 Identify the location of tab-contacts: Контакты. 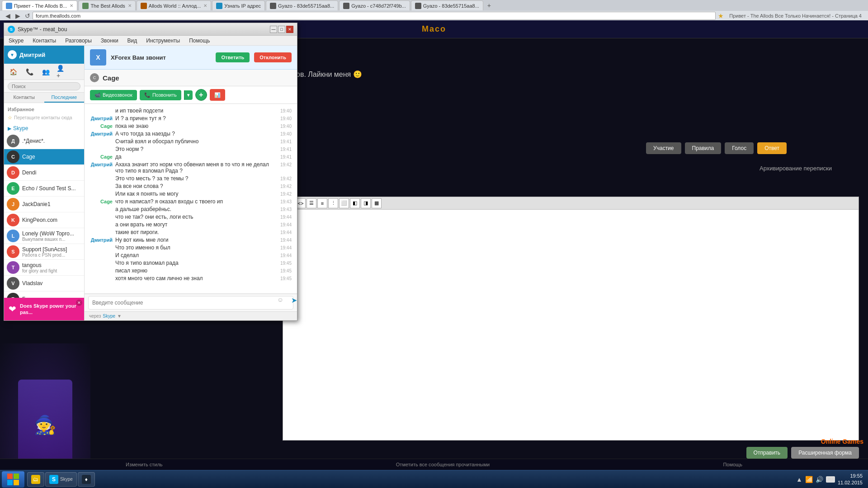
(24, 98).